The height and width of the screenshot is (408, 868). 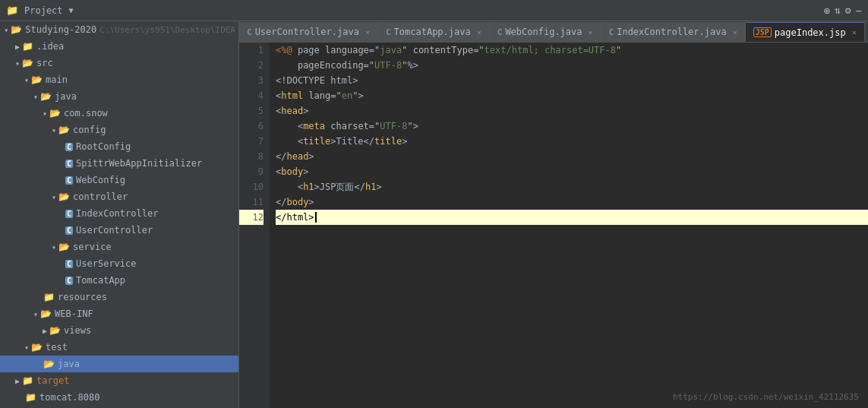 What do you see at coordinates (572, 187) in the screenshot?
I see `code-line-10: <h1>JSP页面</h1>` at bounding box center [572, 187].